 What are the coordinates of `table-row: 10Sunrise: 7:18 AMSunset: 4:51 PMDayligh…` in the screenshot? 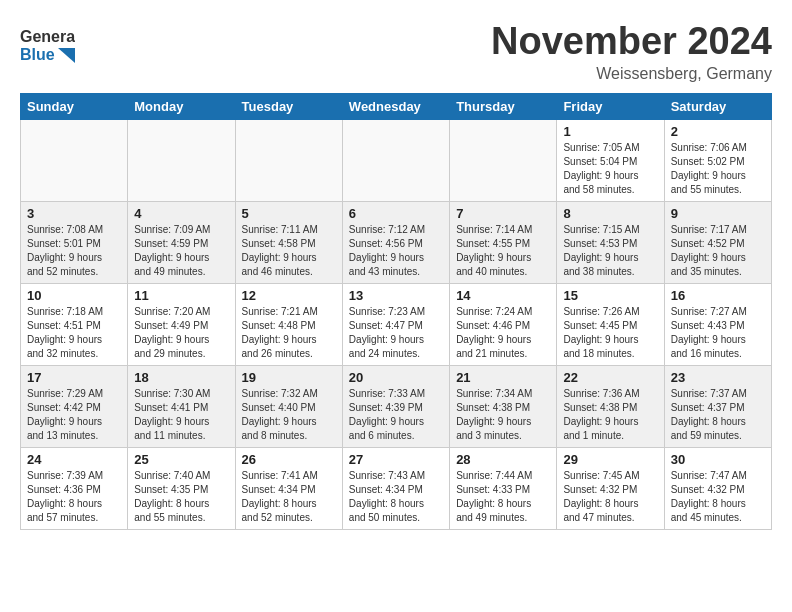 It's located at (74, 325).